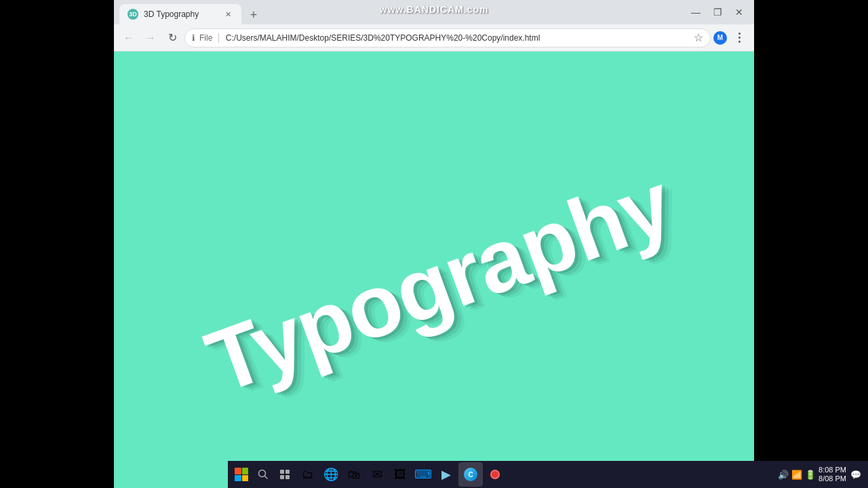  What do you see at coordinates (423, 474) in the screenshot?
I see `vscode-taskbar-icon: ⌨` at bounding box center [423, 474].